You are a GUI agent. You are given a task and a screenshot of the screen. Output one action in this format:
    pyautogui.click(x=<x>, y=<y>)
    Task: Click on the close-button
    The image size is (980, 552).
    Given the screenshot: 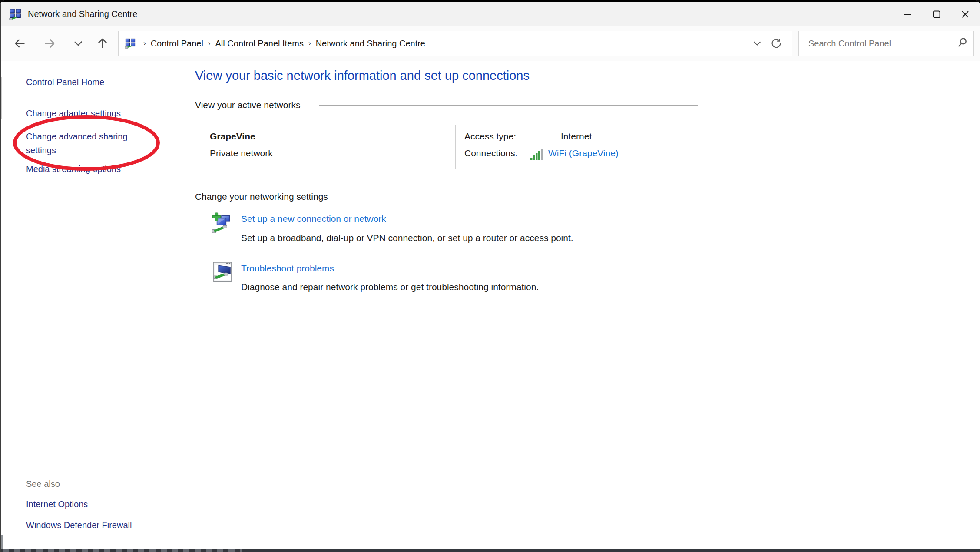 What is the action you would take?
    pyautogui.click(x=965, y=14)
    